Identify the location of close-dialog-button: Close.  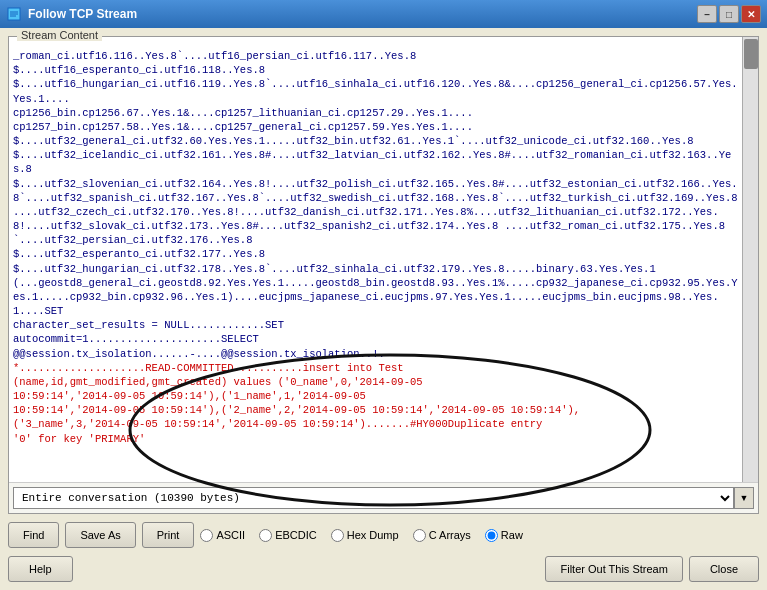
(724, 569).